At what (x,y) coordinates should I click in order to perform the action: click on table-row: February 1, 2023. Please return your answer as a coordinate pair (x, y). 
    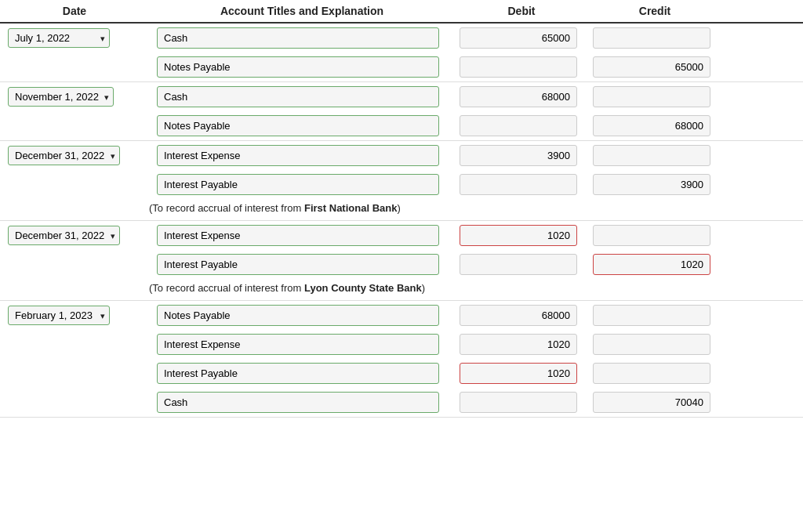
    Looking at the image, I should click on (402, 315).